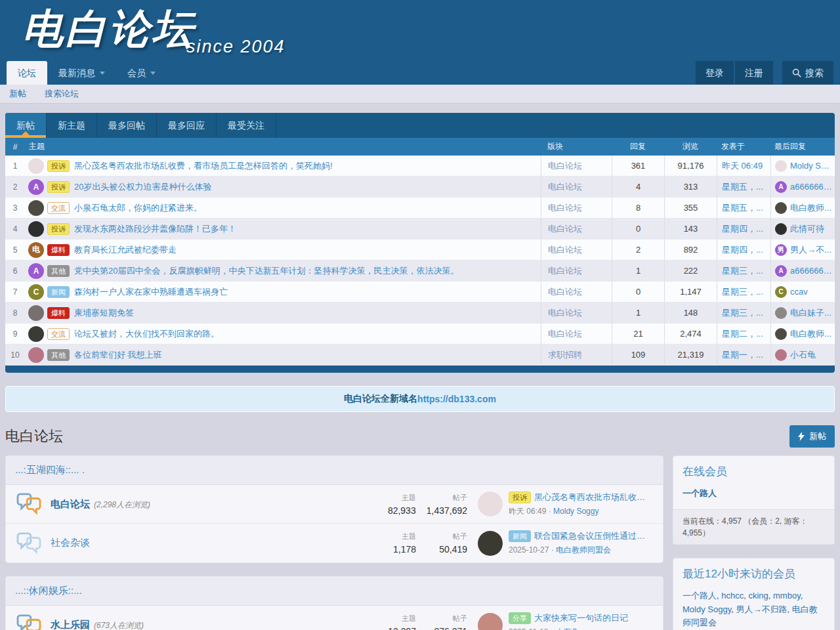  I want to click on post-date-link: 昨天 06:49, so click(742, 166).